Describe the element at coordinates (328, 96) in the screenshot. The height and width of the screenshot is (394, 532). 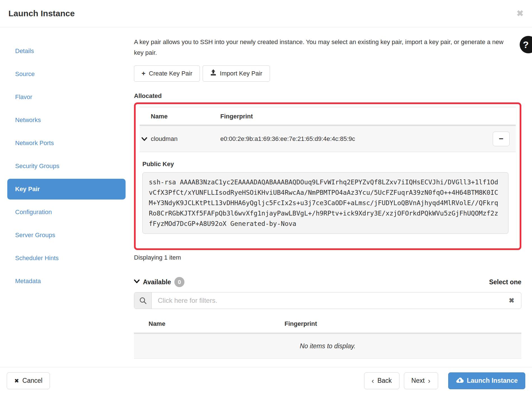
I see `allocated-label: Allocated` at that location.